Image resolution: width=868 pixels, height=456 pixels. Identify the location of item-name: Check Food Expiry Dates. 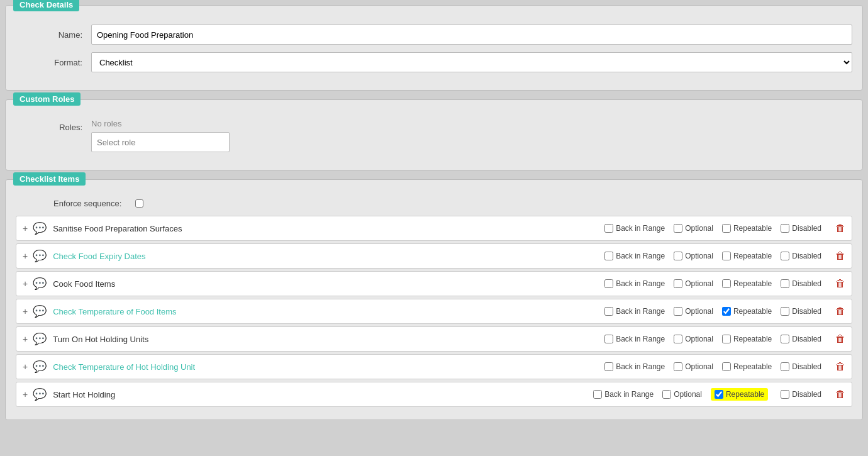
(328, 257).